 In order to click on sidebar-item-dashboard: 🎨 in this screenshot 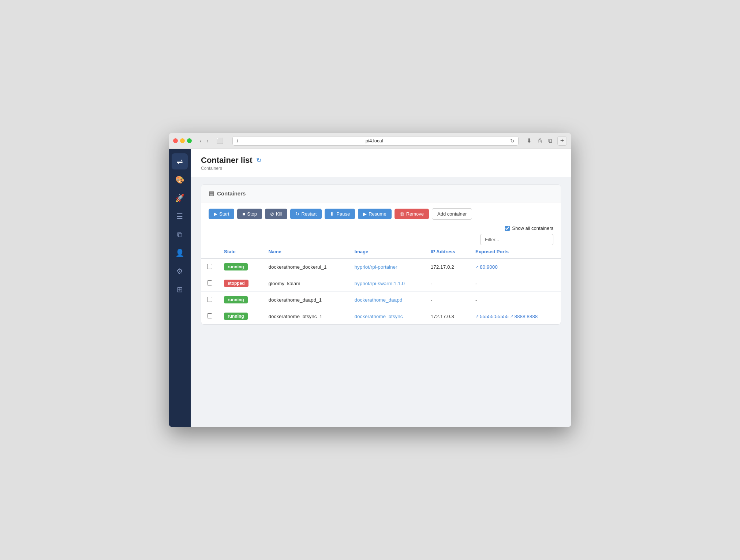, I will do `click(180, 180)`.